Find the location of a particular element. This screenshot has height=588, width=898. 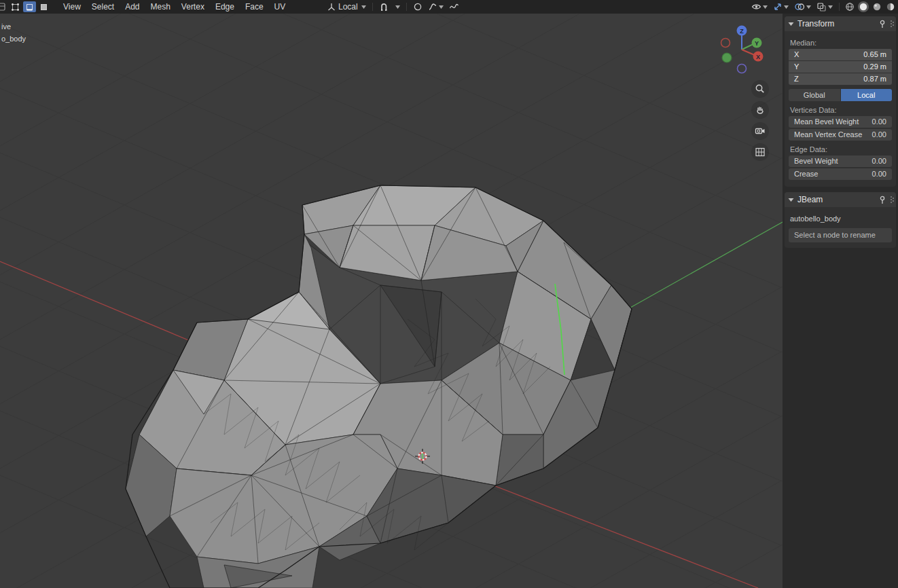

menu-view: View is located at coordinates (72, 7).